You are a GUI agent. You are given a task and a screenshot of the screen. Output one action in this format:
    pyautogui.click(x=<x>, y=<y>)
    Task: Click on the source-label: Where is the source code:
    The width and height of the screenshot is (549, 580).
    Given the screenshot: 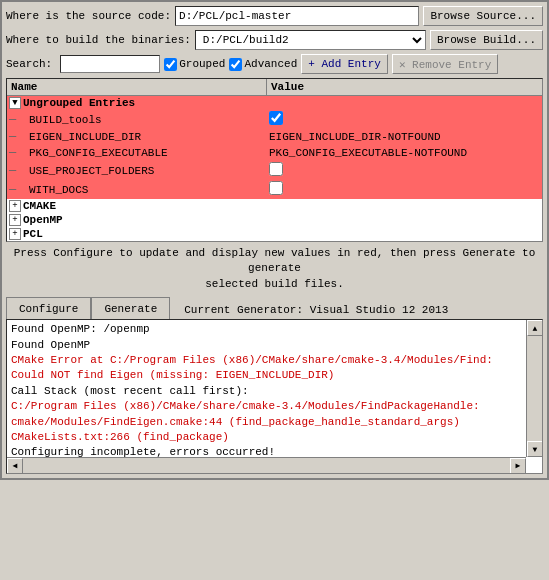 What is the action you would take?
    pyautogui.click(x=88, y=16)
    